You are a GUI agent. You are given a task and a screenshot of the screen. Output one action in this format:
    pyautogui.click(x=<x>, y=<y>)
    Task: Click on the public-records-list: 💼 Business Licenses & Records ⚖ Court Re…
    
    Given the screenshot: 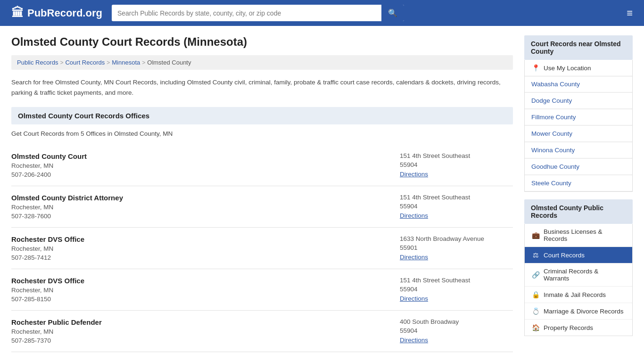 What is the action you would take?
    pyautogui.click(x=578, y=280)
    